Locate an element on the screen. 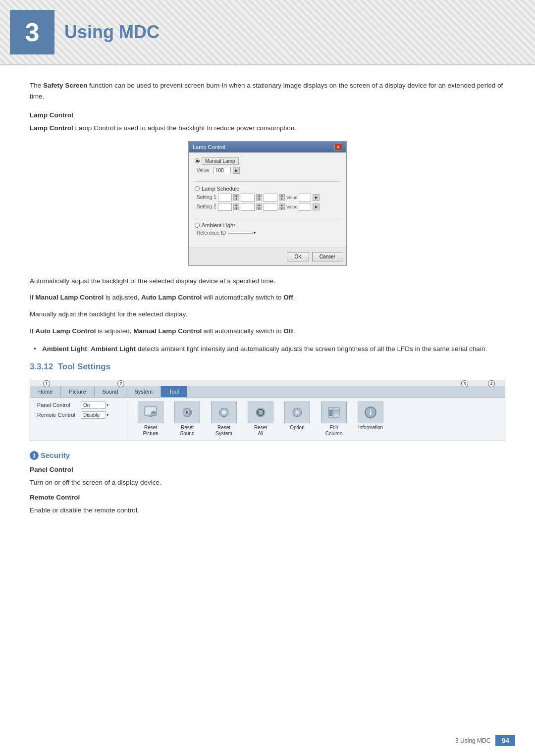 This screenshot has height=756, width=535. panel-dropdown-arrow: ▾ is located at coordinates (107, 405).